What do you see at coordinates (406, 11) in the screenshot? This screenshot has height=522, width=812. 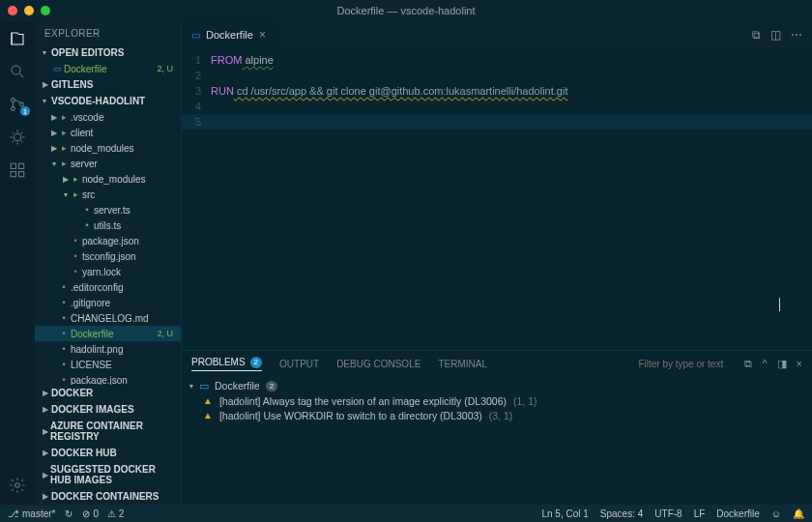 I see `title-bar: Dockerfile — vscode-hadolint` at bounding box center [406, 11].